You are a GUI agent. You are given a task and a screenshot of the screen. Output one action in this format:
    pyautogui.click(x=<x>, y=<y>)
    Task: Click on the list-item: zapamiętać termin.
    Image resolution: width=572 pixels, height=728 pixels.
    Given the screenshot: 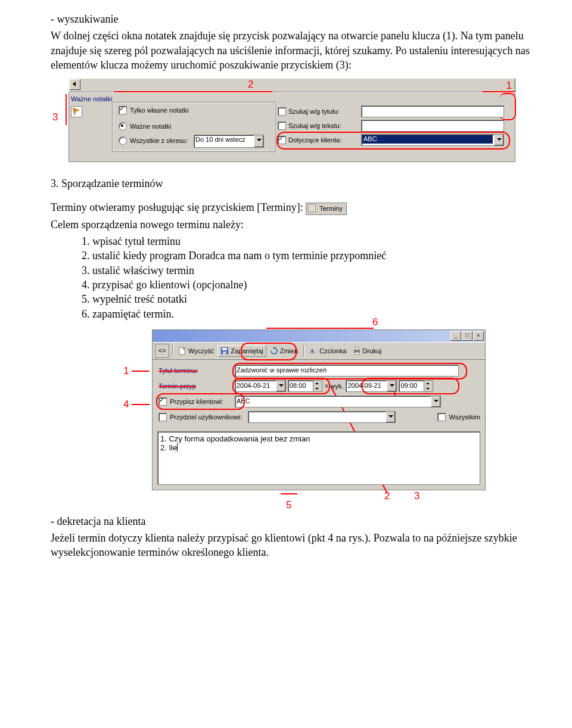 What is the action you would take?
    pyautogui.click(x=313, y=314)
    